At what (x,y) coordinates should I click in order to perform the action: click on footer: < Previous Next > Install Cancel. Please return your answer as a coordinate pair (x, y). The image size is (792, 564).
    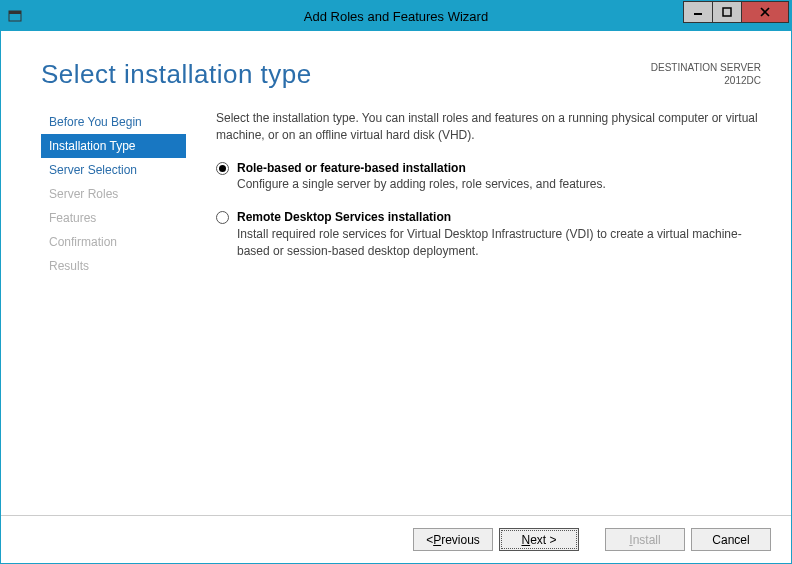
    Looking at the image, I should click on (396, 539).